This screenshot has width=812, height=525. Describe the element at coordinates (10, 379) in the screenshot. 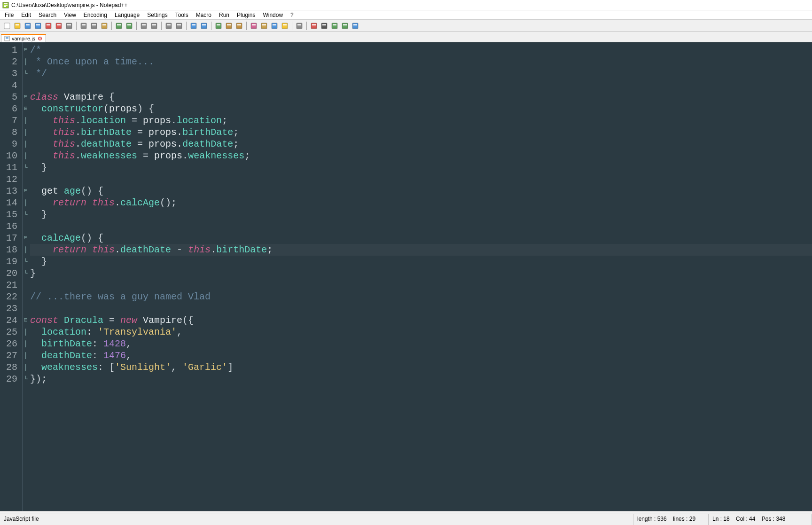

I see `line-number: 29` at that location.